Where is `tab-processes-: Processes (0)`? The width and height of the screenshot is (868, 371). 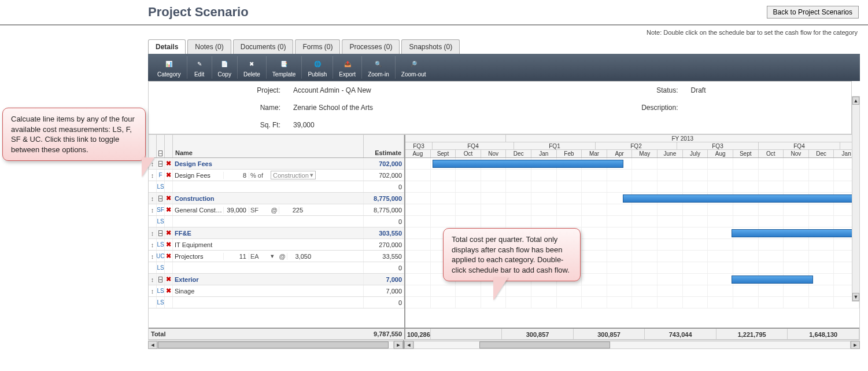
tab-processes-: Processes (0) is located at coordinates (371, 46).